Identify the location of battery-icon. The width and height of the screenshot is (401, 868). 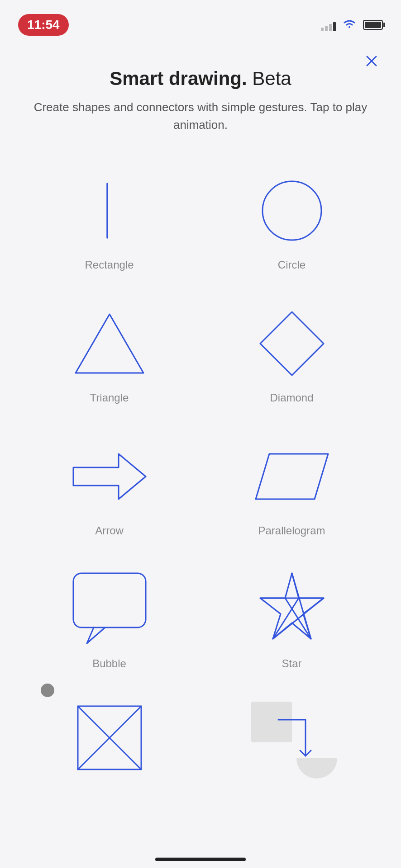
(373, 25).